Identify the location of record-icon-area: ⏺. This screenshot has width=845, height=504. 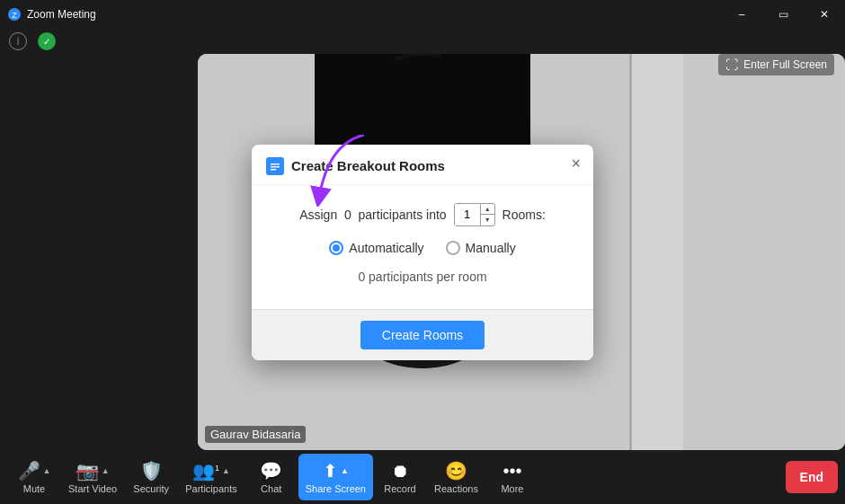
(400, 471).